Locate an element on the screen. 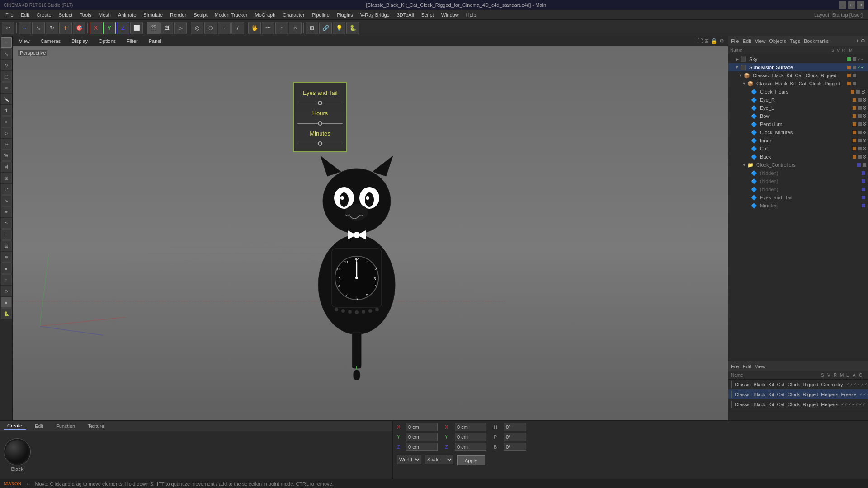 The width and height of the screenshot is (868, 488). control-circle2 is located at coordinates (320, 123).